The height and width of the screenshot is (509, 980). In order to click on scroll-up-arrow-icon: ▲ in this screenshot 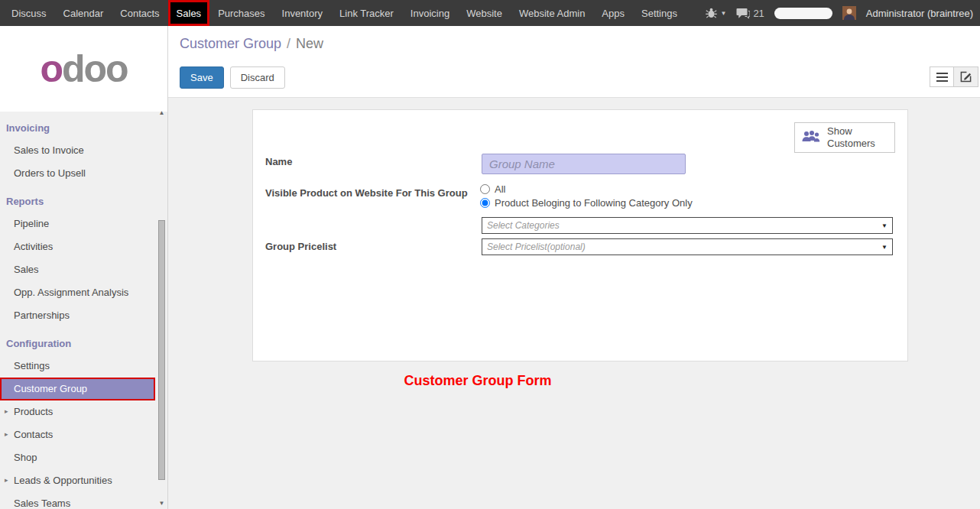, I will do `click(162, 113)`.